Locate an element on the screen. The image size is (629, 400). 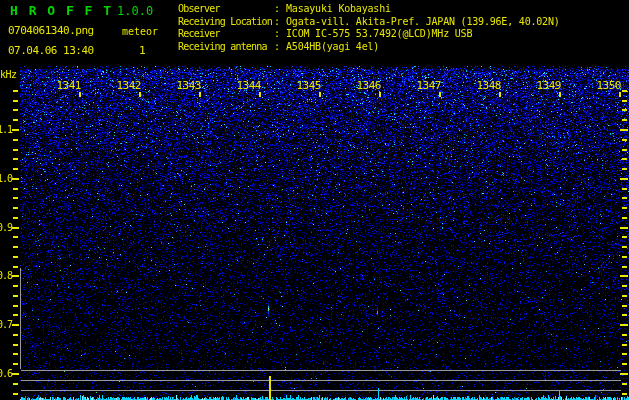
time-tick-label: 1343 is located at coordinates (190, 86).